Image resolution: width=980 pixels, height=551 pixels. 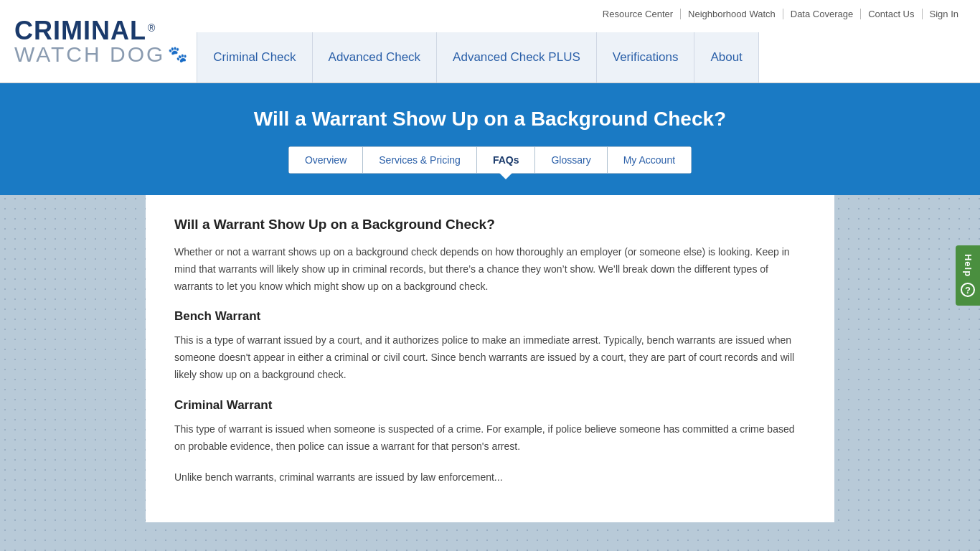 I want to click on top-link-neighborhood-watch: Neighborhood Watch, so click(x=732, y=14).